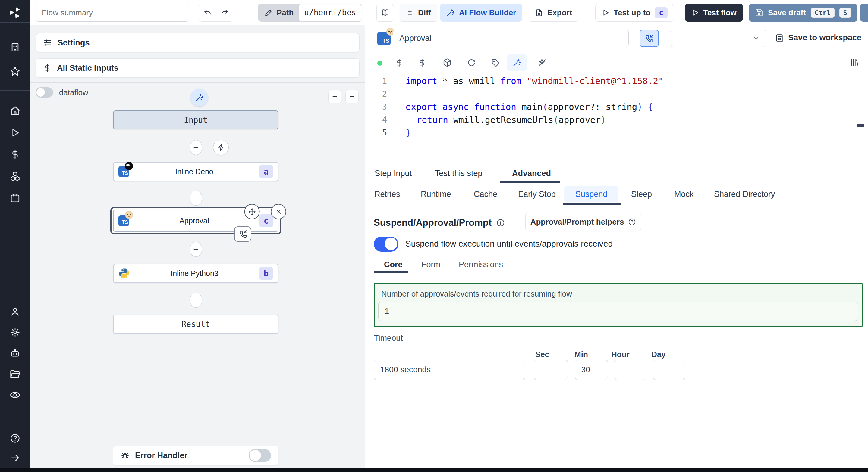  Describe the element at coordinates (224, 13) in the screenshot. I see `redo-button` at that location.